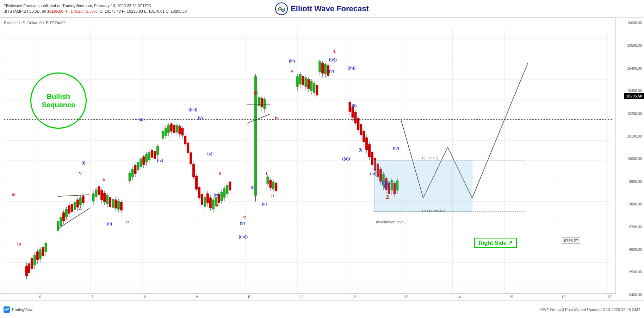  I want to click on svg-text: ((a)), so click(346, 158).